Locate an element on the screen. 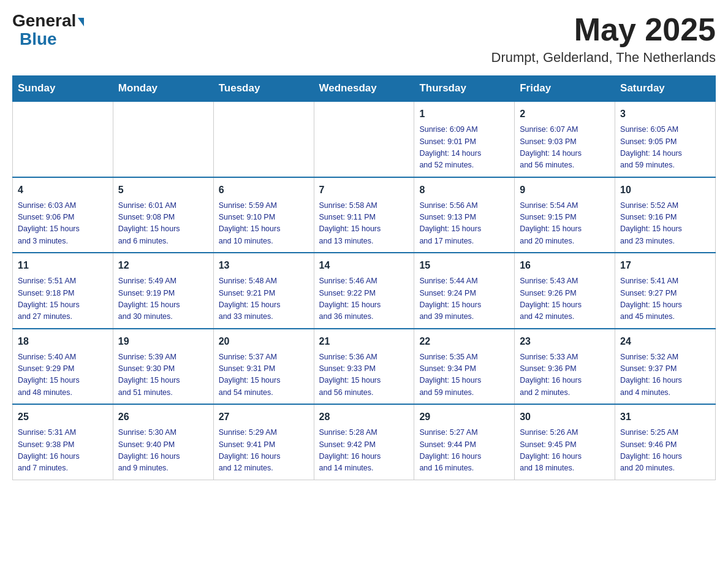  day-info: Sunrise: 5:58 AM Sunset: 9:11 PM Dayligh… is located at coordinates (364, 224).